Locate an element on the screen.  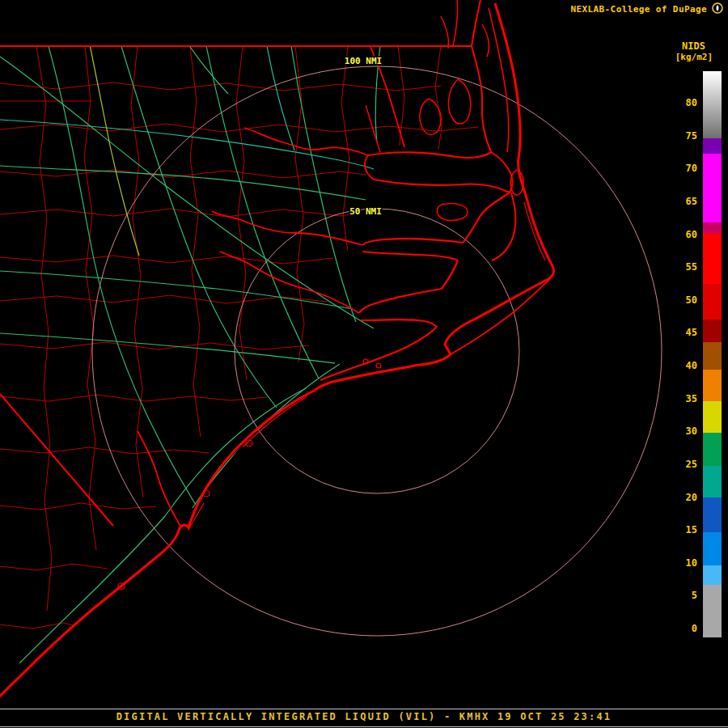
colorbar-tick-label: 25 is located at coordinates (692, 464).